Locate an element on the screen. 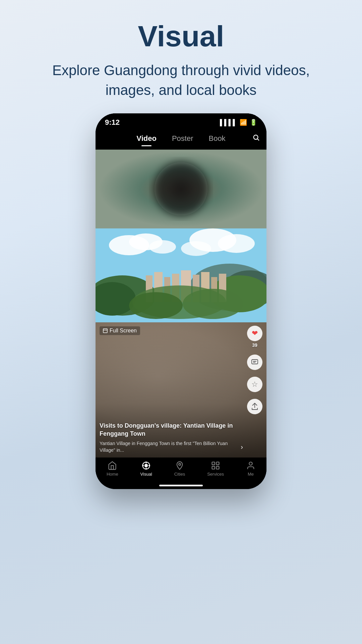  expand-arrow: › is located at coordinates (242, 447).